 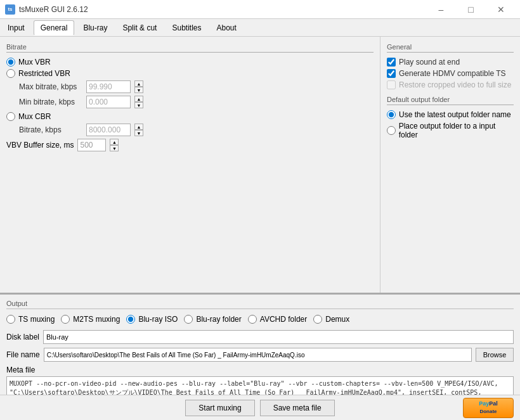 I want to click on meta-file-label: Meta file, so click(x=260, y=370).